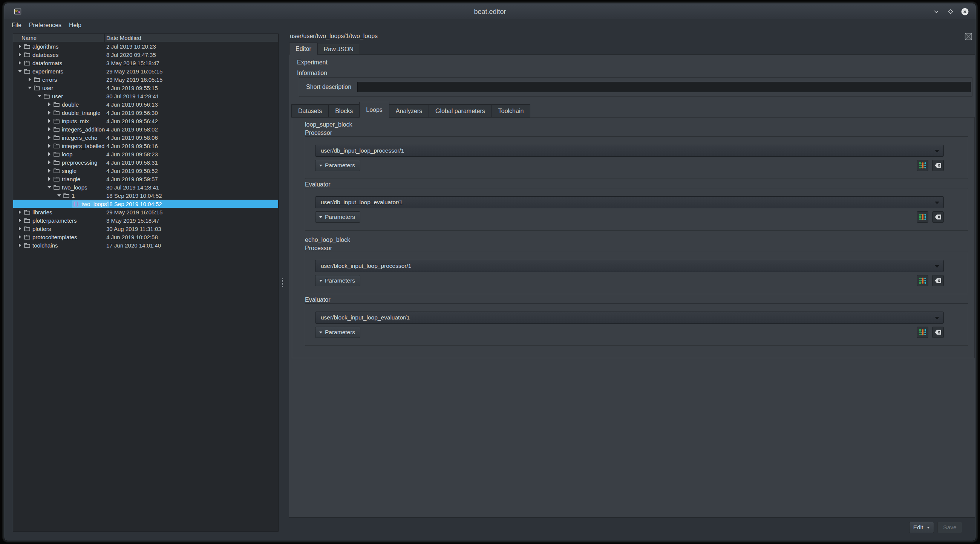 The width and height of the screenshot is (980, 544). I want to click on menu-preferences: Preferences, so click(45, 25).